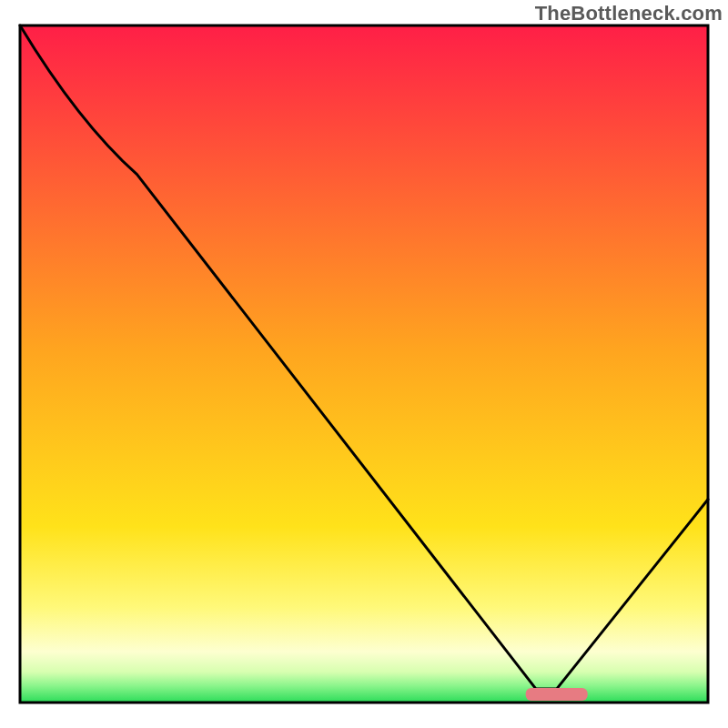  What do you see at coordinates (629, 14) in the screenshot?
I see `brand-label: TheBottleneck.com` at bounding box center [629, 14].